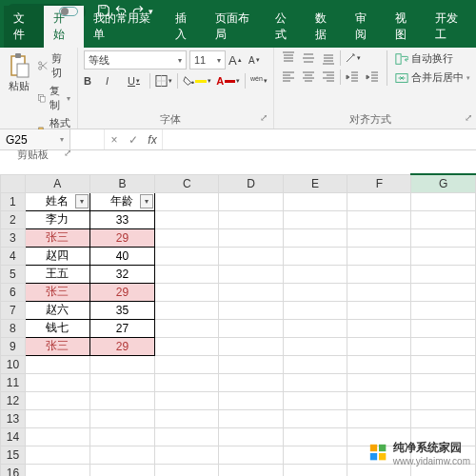 The height and width of the screenshot is (476, 476). What do you see at coordinates (251, 274) in the screenshot?
I see `cell-D5` at bounding box center [251, 274].